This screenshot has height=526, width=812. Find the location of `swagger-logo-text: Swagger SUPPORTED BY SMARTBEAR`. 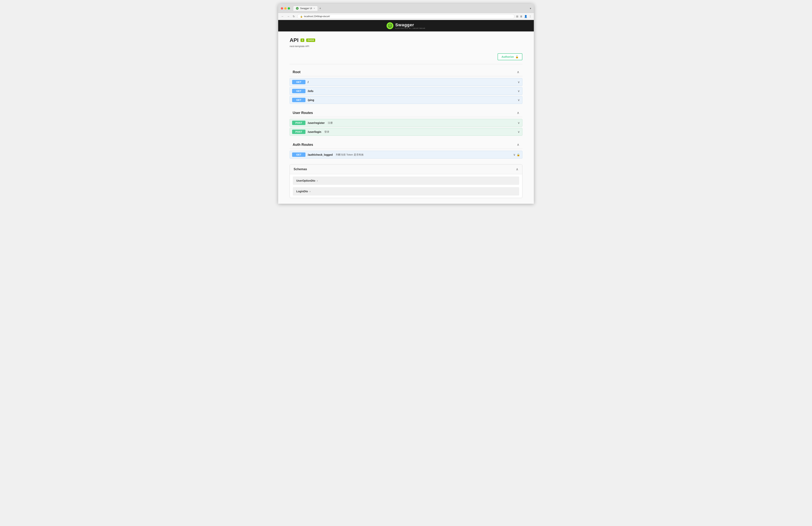

swagger-logo-text: Swagger SUPPORTED BY SMARTBEAR is located at coordinates (410, 26).